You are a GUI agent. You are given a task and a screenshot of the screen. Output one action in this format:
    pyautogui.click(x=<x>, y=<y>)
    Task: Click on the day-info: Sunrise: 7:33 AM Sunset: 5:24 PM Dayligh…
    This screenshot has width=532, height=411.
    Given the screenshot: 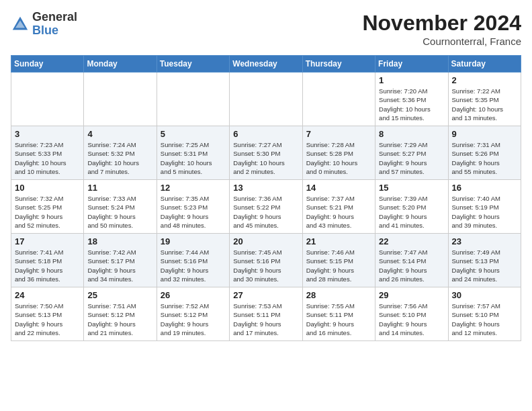 What is the action you would take?
    pyautogui.click(x=120, y=212)
    